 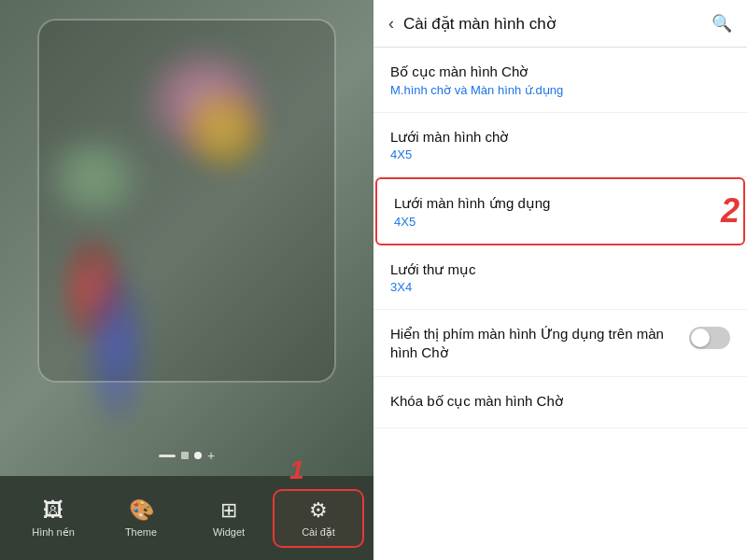 I want to click on widget-icon: ⊞, so click(x=229, y=511).